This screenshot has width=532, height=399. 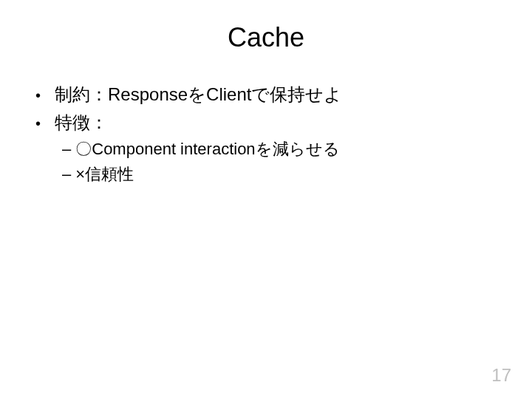 What do you see at coordinates (198, 95) in the screenshot?
I see `bullet-text: 制約：ResponseをClientで保持せよ` at bounding box center [198, 95].